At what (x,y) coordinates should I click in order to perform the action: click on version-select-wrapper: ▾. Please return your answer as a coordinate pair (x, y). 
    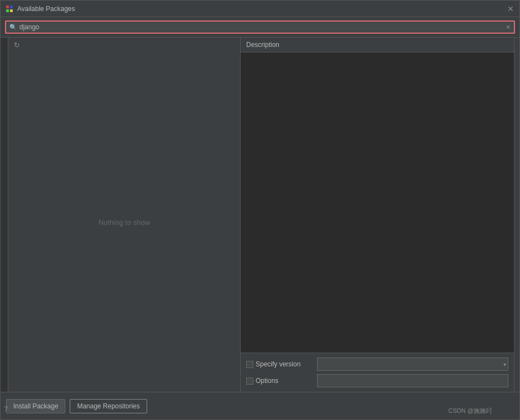
    Looking at the image, I should click on (413, 364).